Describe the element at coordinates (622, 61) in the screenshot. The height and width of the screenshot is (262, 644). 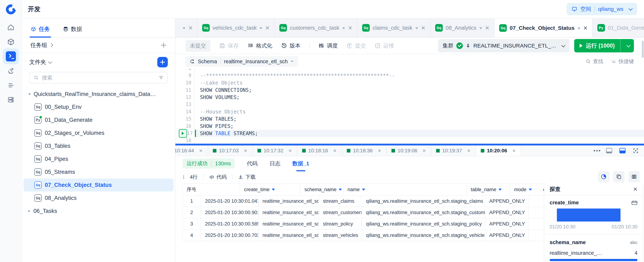
I see `shortcuts-button: 快捷键` at that location.